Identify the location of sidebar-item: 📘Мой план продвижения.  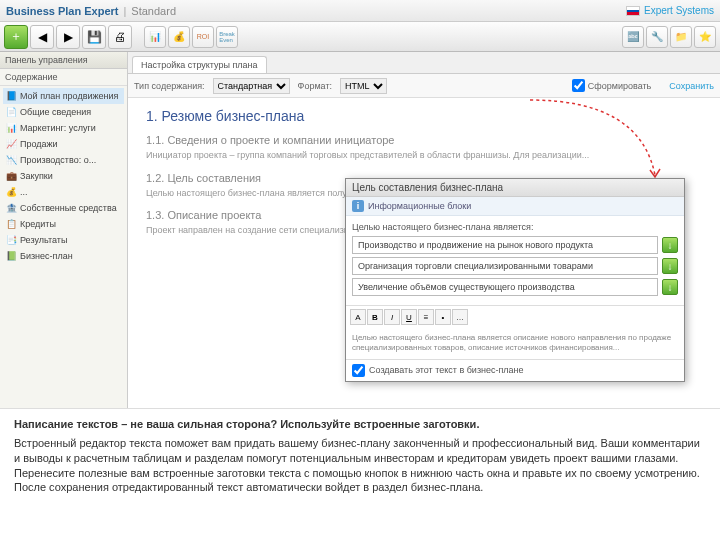
(64, 96).